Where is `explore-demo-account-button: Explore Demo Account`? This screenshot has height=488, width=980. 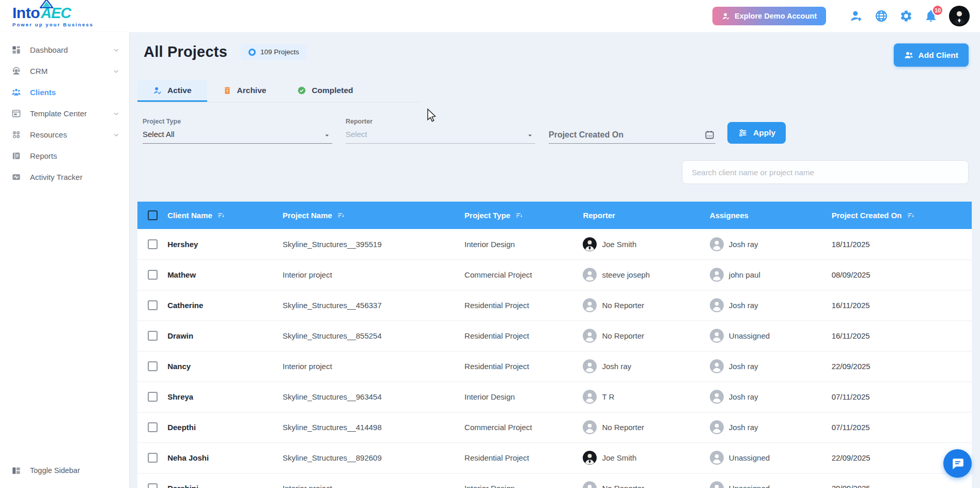 explore-demo-account-button: Explore Demo Account is located at coordinates (769, 16).